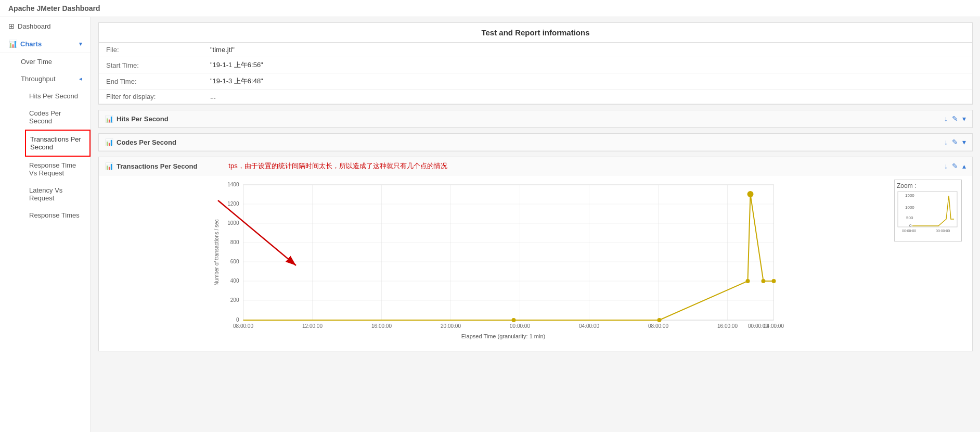  What do you see at coordinates (56, 117) in the screenshot?
I see `codes-per-second-label: Codes Per Second` at bounding box center [56, 117].